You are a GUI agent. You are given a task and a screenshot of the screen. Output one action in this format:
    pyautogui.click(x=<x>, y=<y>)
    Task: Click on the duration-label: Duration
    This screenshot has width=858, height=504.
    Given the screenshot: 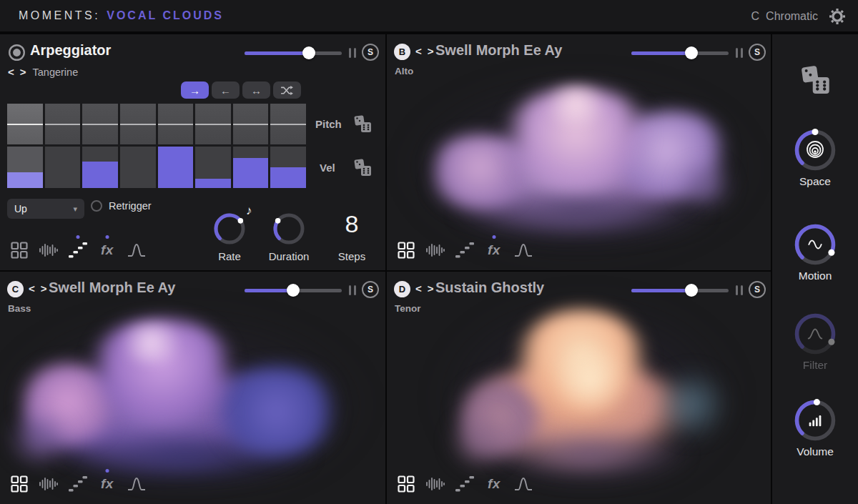 What is the action you would take?
    pyautogui.click(x=289, y=256)
    